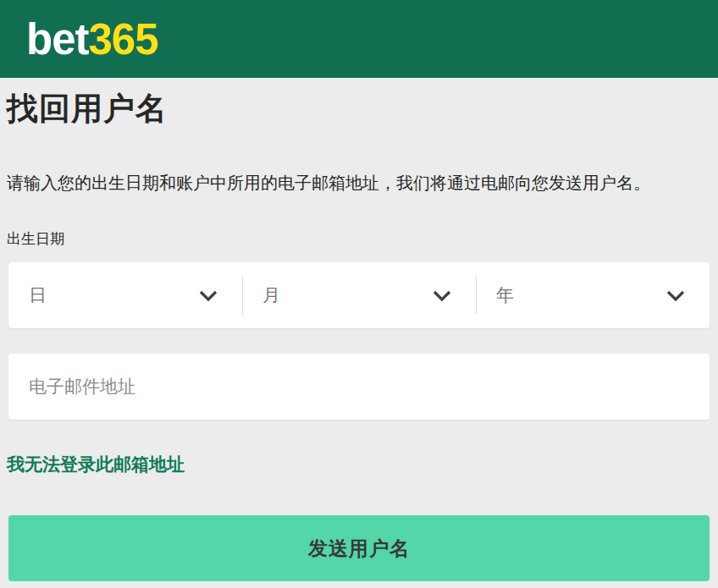 This screenshot has height=588, width=718. Describe the element at coordinates (125, 295) in the screenshot. I see `day-select: 日` at that location.